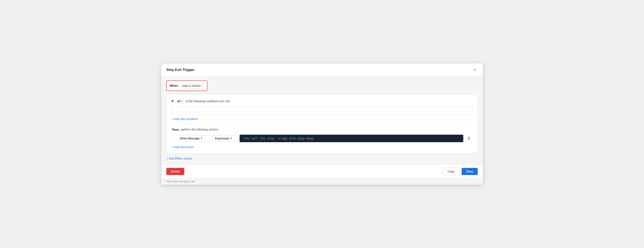  Describe the element at coordinates (180, 70) in the screenshot. I see `modal-title: Step Exit Trigger` at that location.